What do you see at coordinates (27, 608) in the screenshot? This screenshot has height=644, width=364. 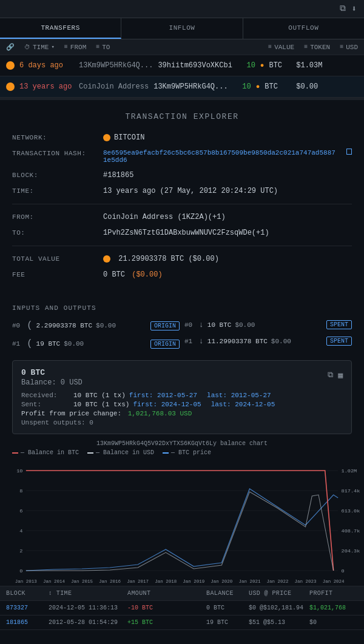 I see `row-block-0: 873327` at bounding box center [27, 608].